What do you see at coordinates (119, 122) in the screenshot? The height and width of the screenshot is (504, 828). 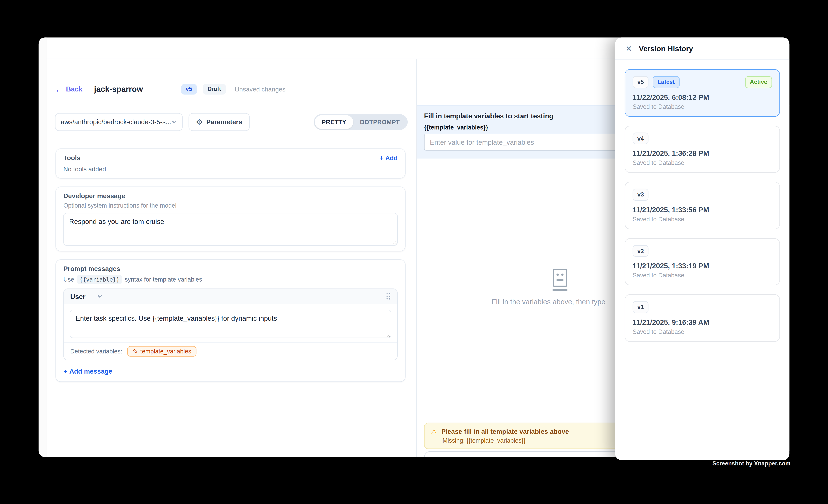 I see `model-select: aws/anthropic/bedrock-claude-3-5-s...` at bounding box center [119, 122].